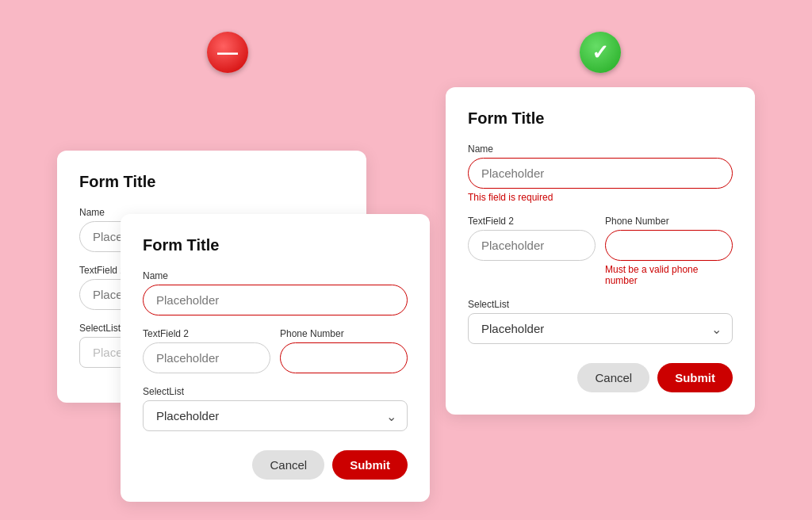 The width and height of the screenshot is (812, 520). What do you see at coordinates (600, 197) in the screenshot?
I see `good-name-error: This field is required` at bounding box center [600, 197].